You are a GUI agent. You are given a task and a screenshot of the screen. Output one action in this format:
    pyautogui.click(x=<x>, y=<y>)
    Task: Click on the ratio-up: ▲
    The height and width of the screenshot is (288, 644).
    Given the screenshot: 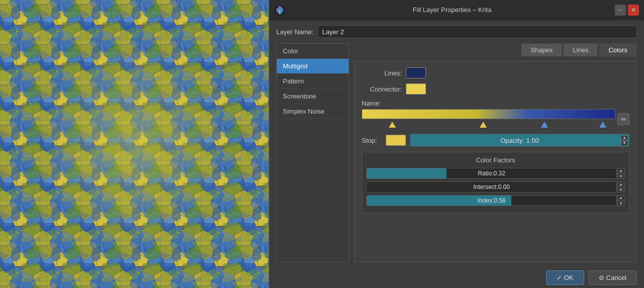 What is the action you would take?
    pyautogui.click(x=621, y=171)
    